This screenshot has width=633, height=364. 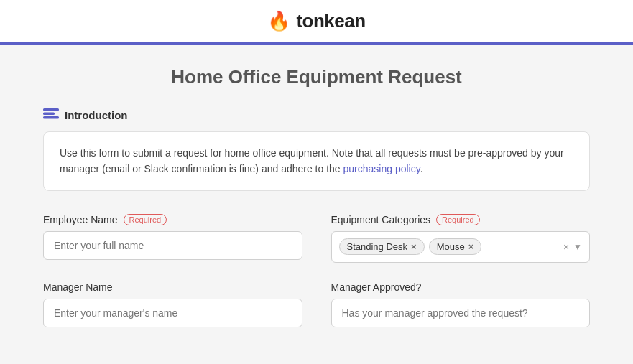 What do you see at coordinates (458, 220) in the screenshot?
I see `equipment-categories-required-badge: Required` at bounding box center [458, 220].